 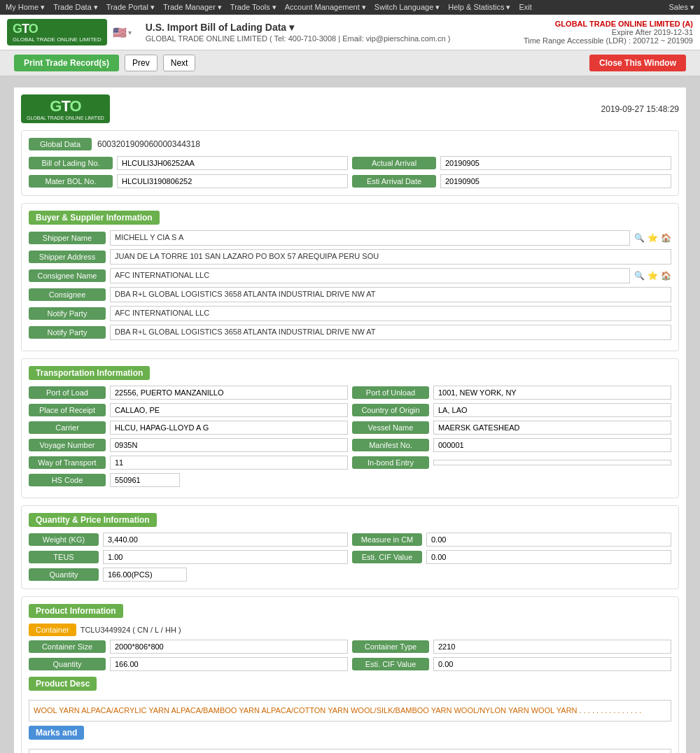 What do you see at coordinates (391, 664) in the screenshot?
I see `product-esti-cif-label: Esti. CIF Value` at bounding box center [391, 664].